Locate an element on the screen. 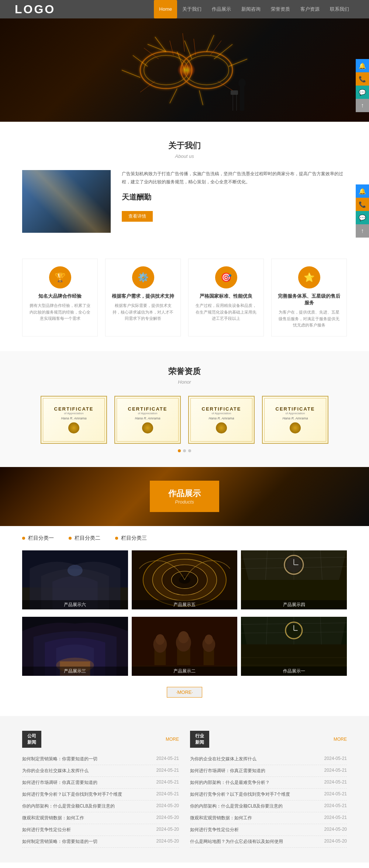 The height and width of the screenshot is (868, 369). sidebar-up-icon-mid: ↑ is located at coordinates (362, 231).